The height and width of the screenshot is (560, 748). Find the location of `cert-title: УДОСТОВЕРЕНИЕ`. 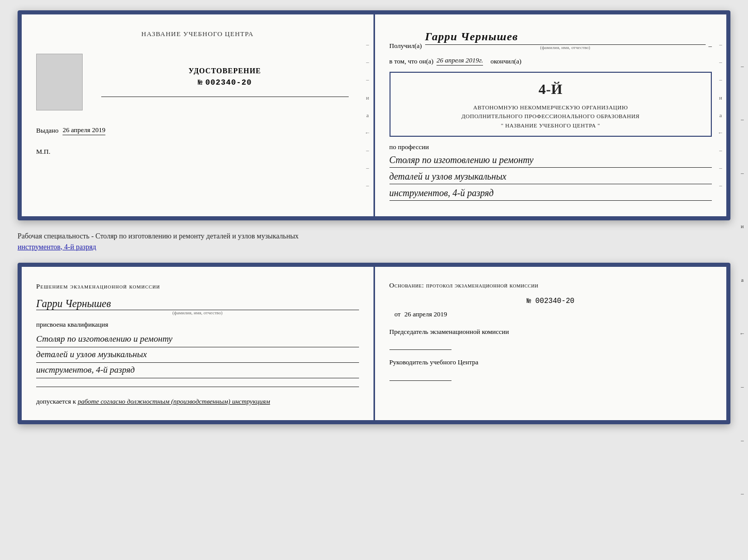

cert-title: УДОСТОВЕРЕНИЕ is located at coordinates (225, 71).